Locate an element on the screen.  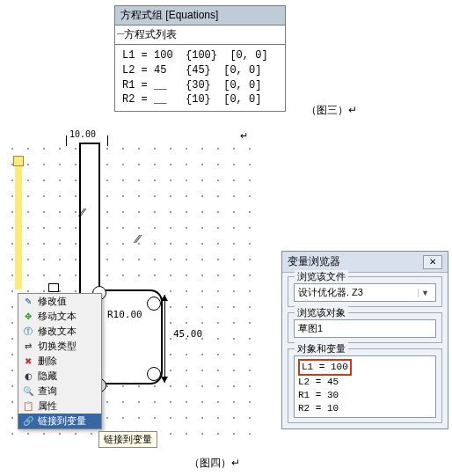
menu-item-label: 修改文本 is located at coordinates (57, 331).